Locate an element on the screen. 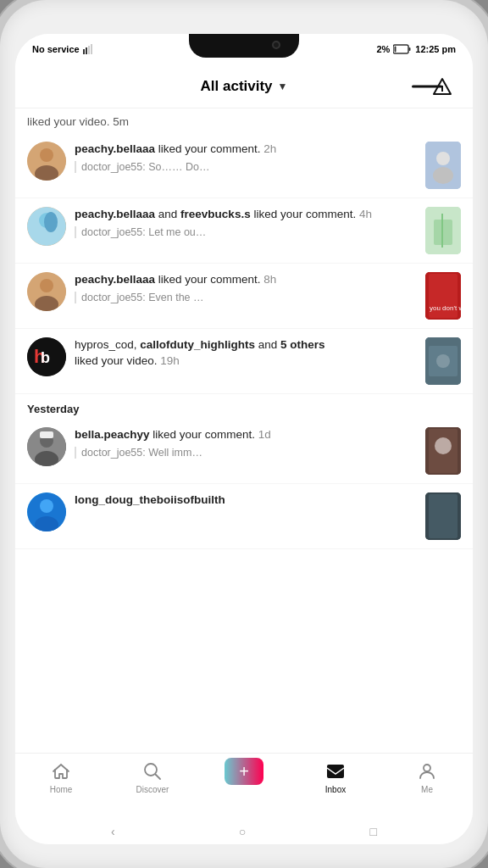  notif-content: bella.peachyy liked your comment. 1d doc… is located at coordinates (246, 442).